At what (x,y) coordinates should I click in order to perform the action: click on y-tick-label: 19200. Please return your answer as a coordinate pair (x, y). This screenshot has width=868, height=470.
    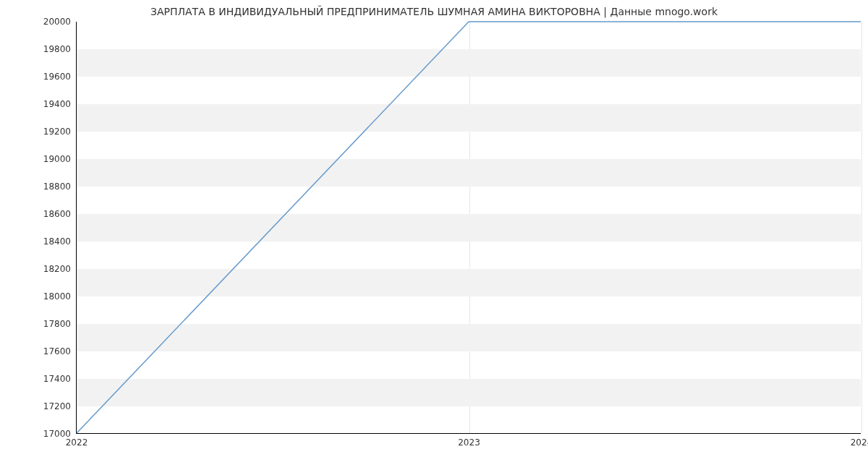
    Looking at the image, I should click on (60, 132).